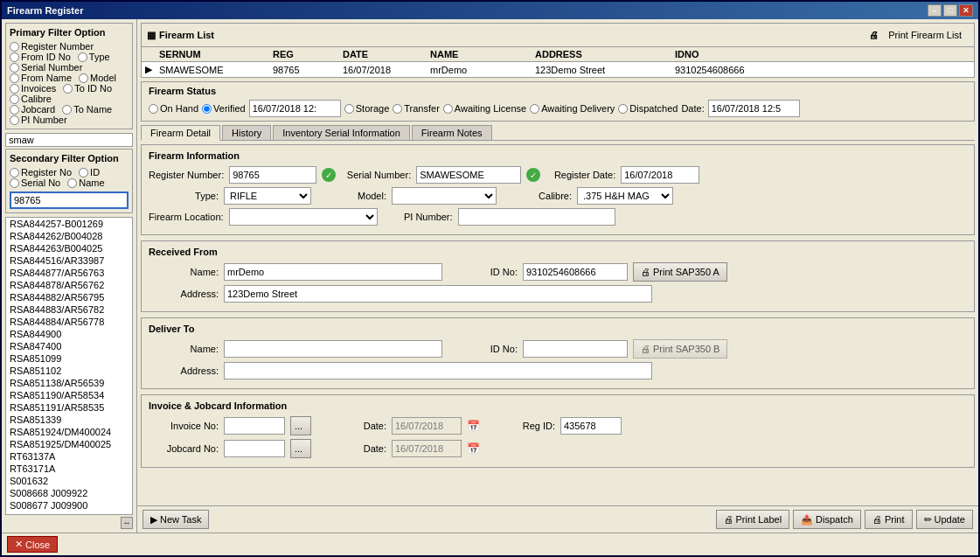 This screenshot has height=557, width=980. Describe the element at coordinates (254, 449) in the screenshot. I see `jobcard-no-input` at that location.